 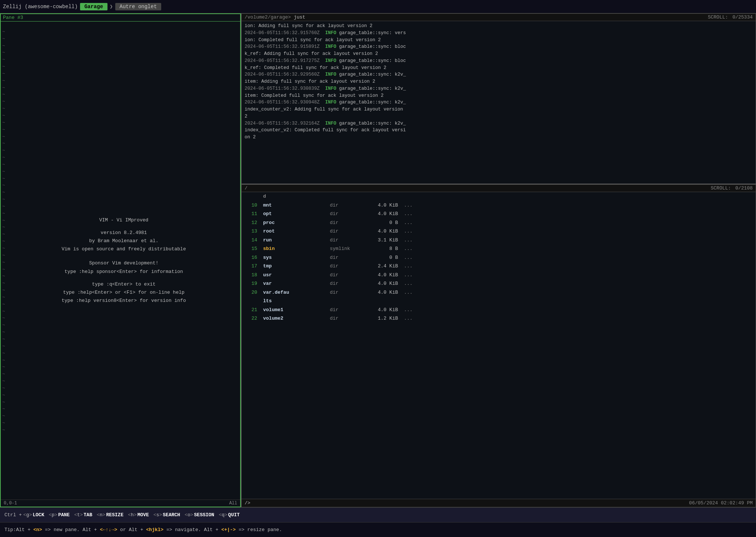 I want to click on tip-part: <+|->, so click(x=228, y=530).